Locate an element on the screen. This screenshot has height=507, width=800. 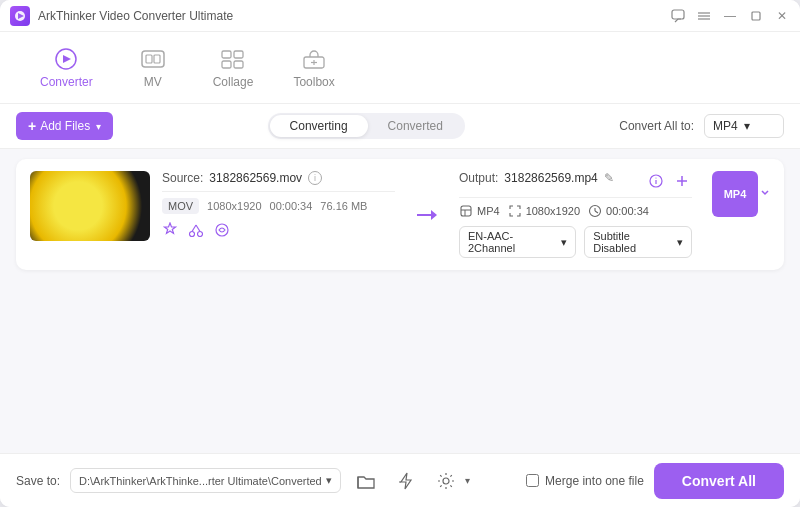
merge-into-one-file: Merge into one file is located at coordinates (585, 481).